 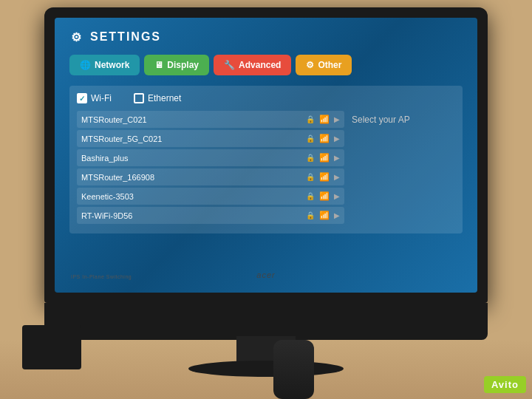 I want to click on connection-type-row: Wi-Fi Ethernet, so click(x=266, y=98).